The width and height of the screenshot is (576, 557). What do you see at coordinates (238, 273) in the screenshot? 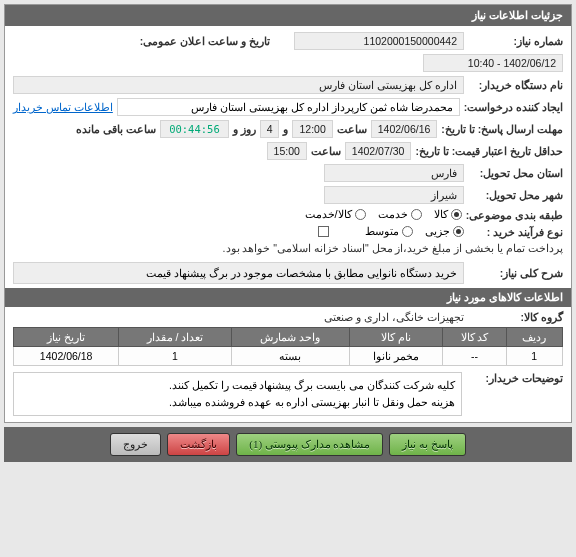
I see `field-need-desc: خرید دستگاه نانوایی مطابق با مشخصات موجو…` at bounding box center [238, 273].